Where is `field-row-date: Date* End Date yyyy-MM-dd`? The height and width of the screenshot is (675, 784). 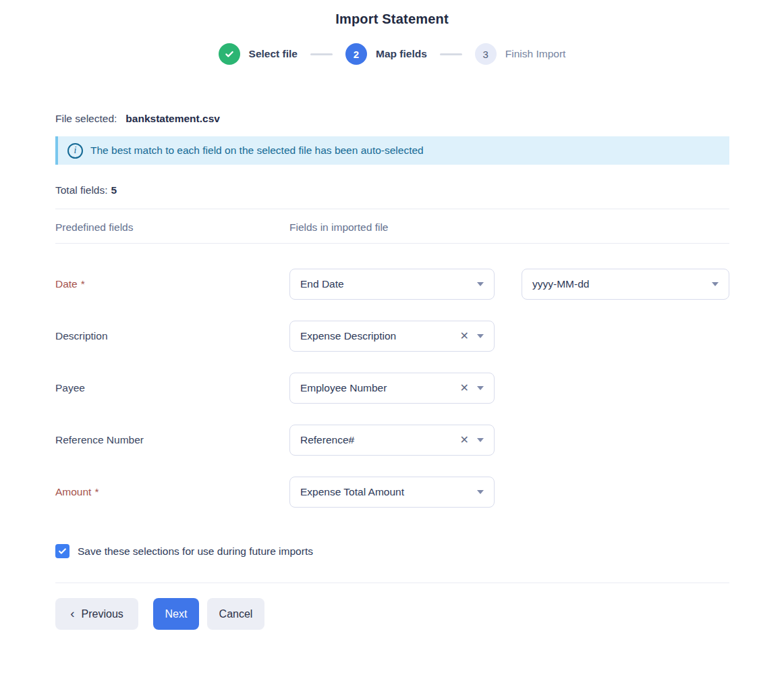 field-row-date: Date* End Date yyyy-MM-dd is located at coordinates (393, 284).